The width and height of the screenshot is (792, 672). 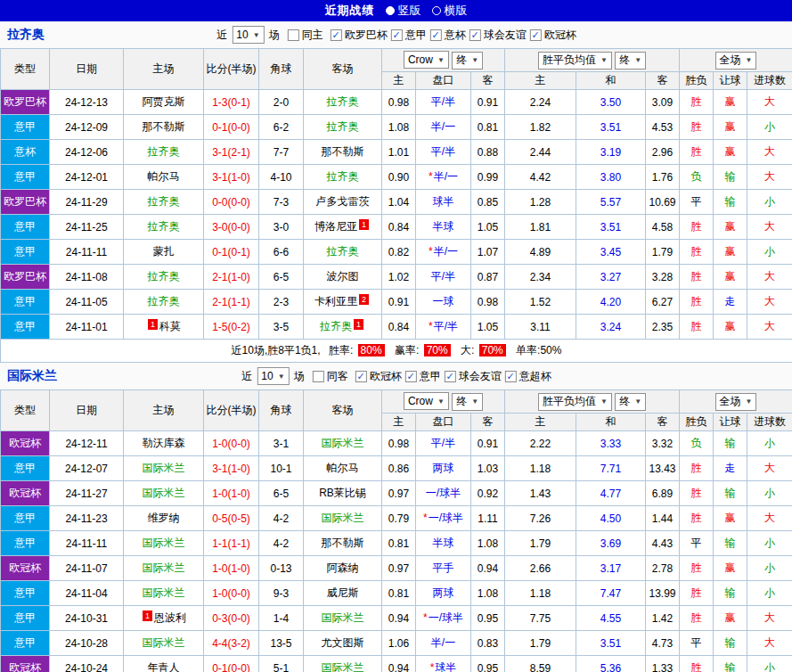 What do you see at coordinates (359, 36) in the screenshot?
I see `league-checkbox: ✓欧罗巴杯` at bounding box center [359, 36].